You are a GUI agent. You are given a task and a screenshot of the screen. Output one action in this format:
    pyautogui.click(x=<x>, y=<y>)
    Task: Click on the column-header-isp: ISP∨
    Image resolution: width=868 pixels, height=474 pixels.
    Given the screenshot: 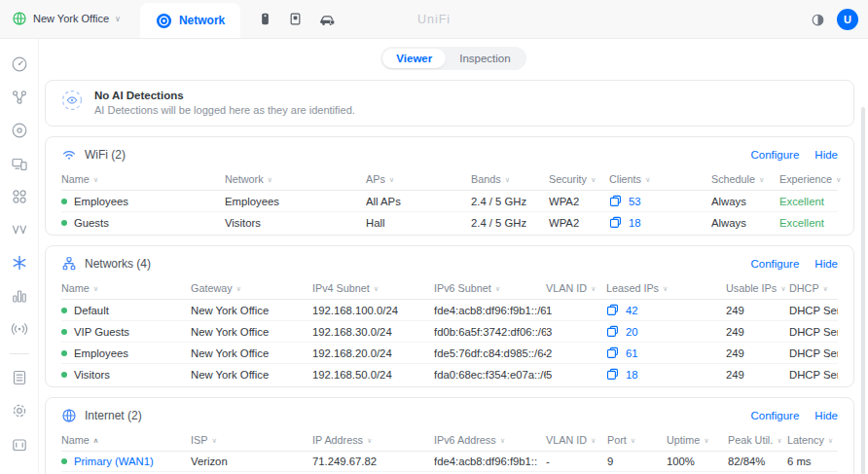 What is the action you would take?
    pyautogui.click(x=251, y=440)
    